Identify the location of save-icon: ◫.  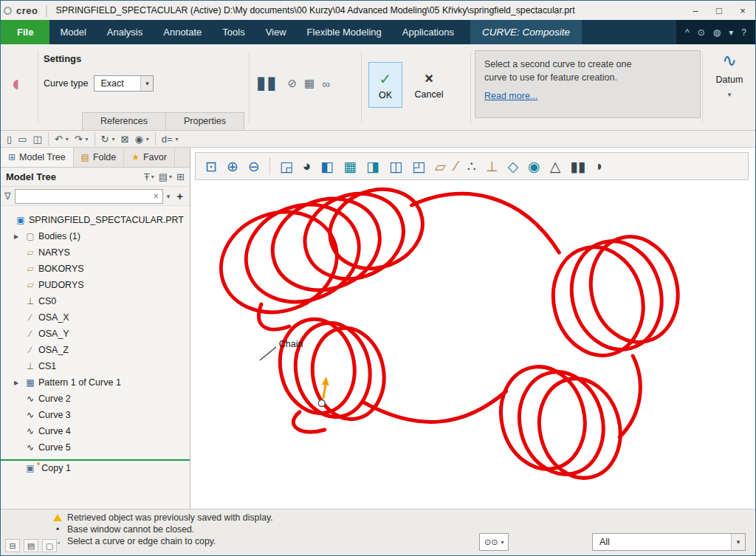
(37, 139).